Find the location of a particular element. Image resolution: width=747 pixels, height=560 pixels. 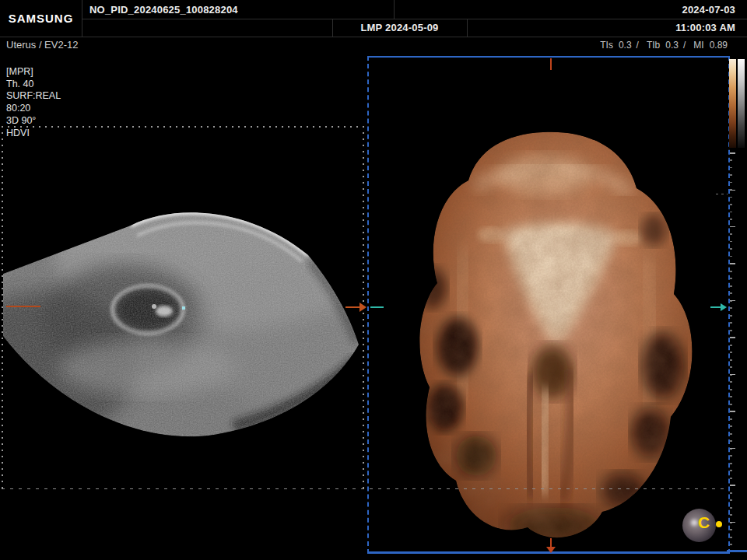

colorbar-sepia is located at coordinates (733, 103).